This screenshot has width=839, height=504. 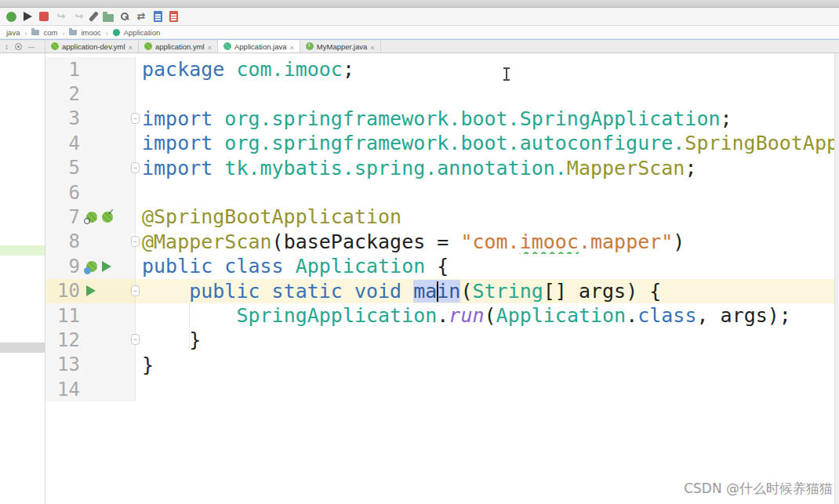 I want to click on code-text: import org.springframework.boot.SpringAp…, so click(x=488, y=119).